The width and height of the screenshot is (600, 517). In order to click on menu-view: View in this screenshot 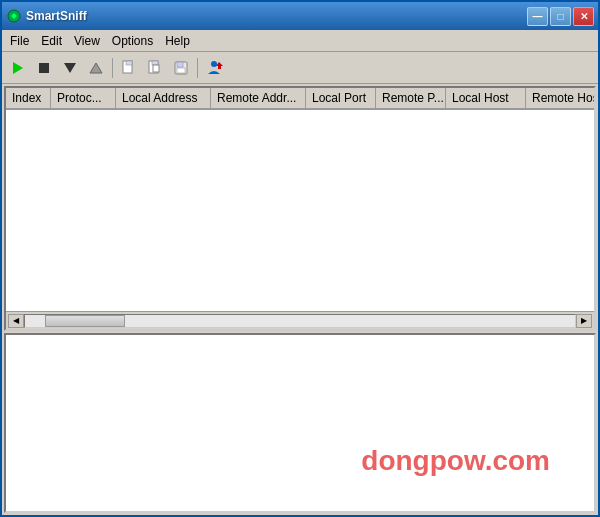, I will do `click(87, 41)`.